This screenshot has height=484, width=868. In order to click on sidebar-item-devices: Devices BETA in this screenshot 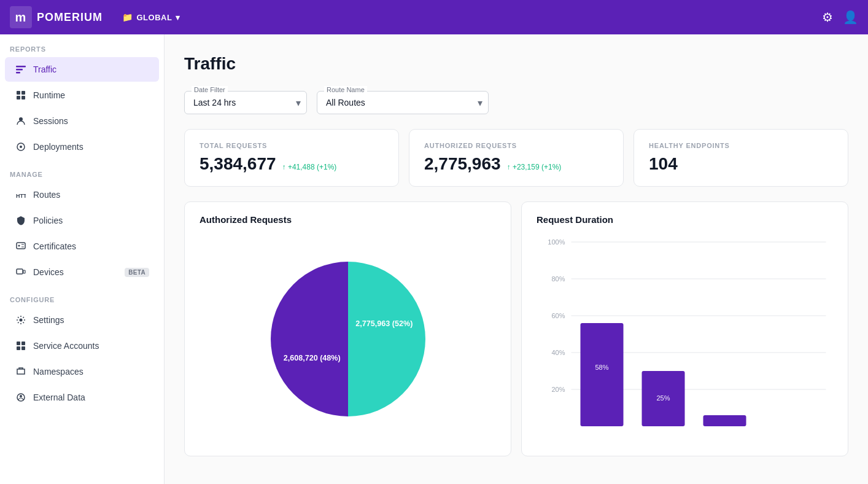, I will do `click(82, 272)`.